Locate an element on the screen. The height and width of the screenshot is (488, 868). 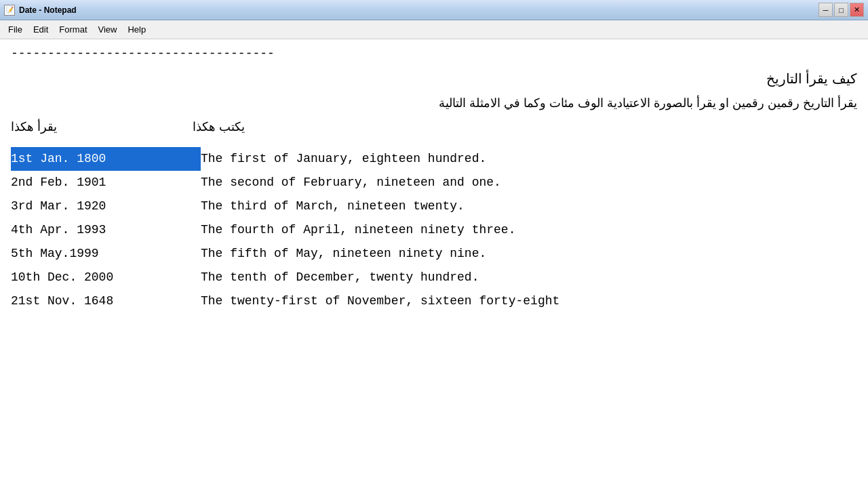
table-row: 5th May.1999The fifth of May, nineteen n… is located at coordinates (434, 253).